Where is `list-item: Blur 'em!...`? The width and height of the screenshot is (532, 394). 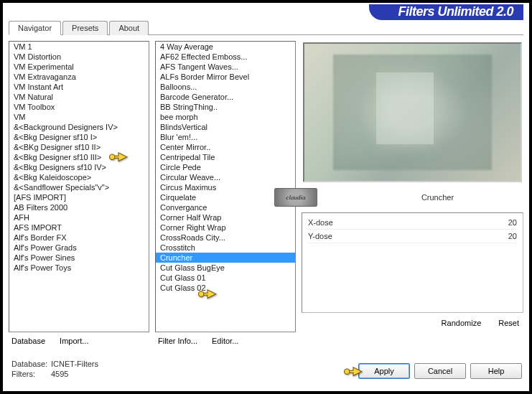 list-item: Blur 'em!... is located at coordinates (225, 137).